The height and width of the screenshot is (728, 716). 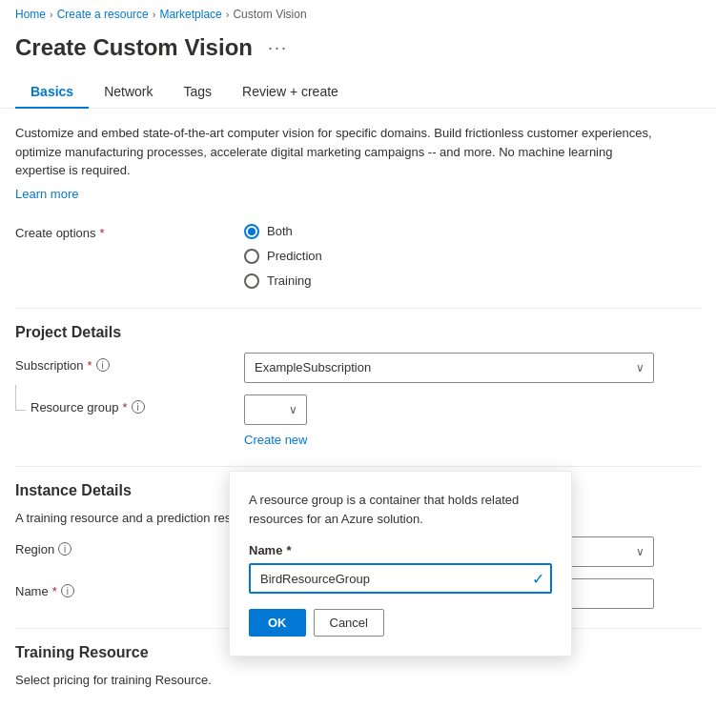 I want to click on resource-group-select-wrapper: ∨, so click(x=276, y=410).